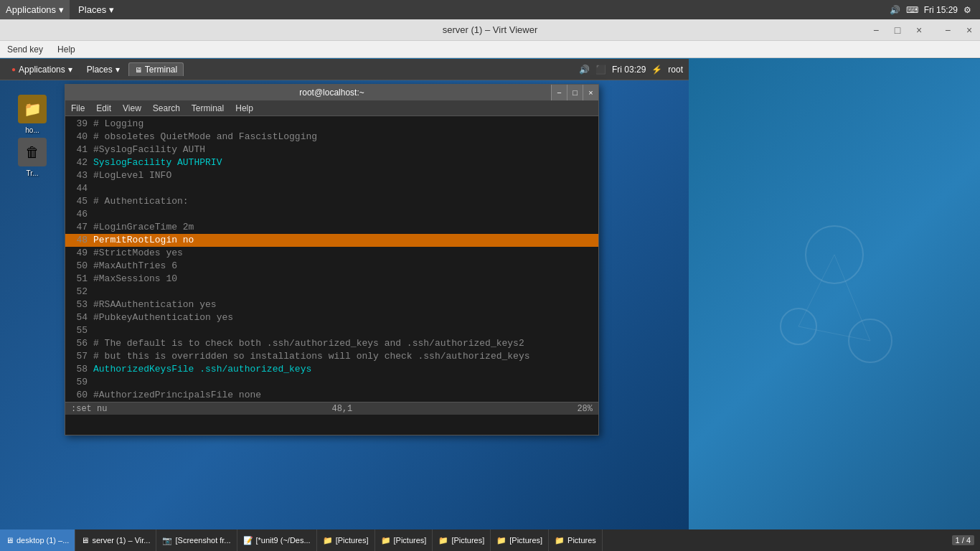 The image size is (980, 551). I want to click on line-num-57: 57, so click(77, 357).